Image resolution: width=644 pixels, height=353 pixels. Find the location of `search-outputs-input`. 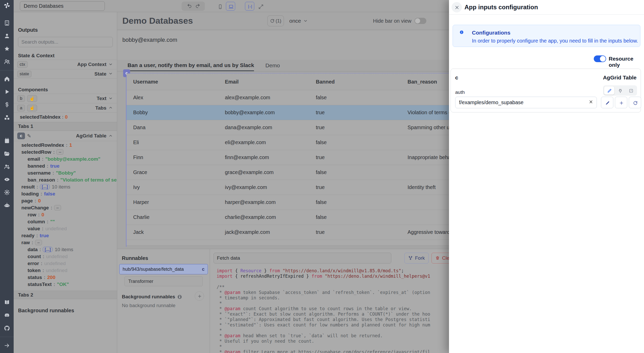

search-outputs-input is located at coordinates (65, 42).